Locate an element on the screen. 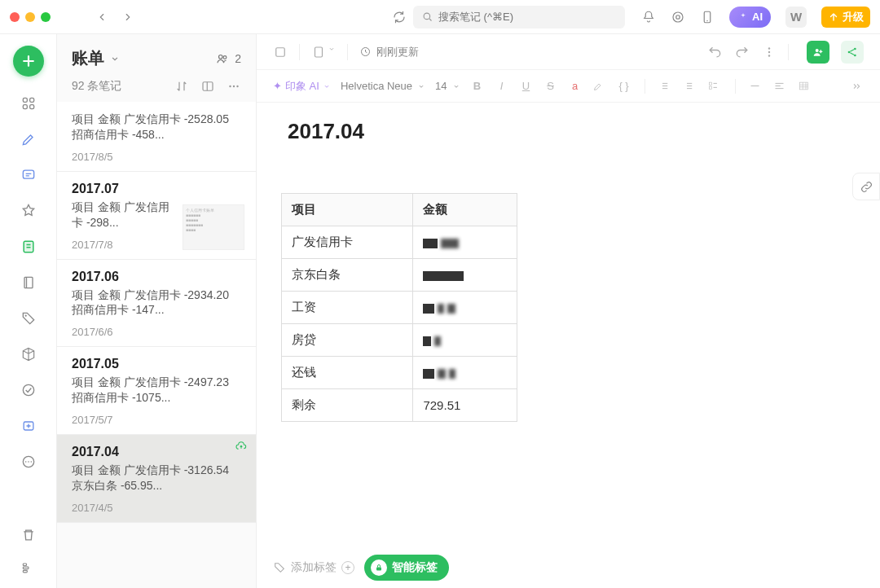  phone-icon is located at coordinates (707, 17).